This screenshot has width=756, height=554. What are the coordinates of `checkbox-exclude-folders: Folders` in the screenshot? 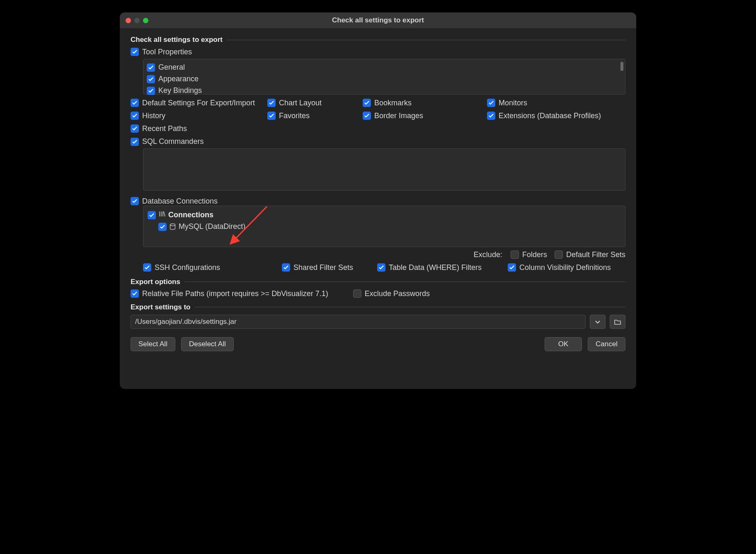 It's located at (529, 255).